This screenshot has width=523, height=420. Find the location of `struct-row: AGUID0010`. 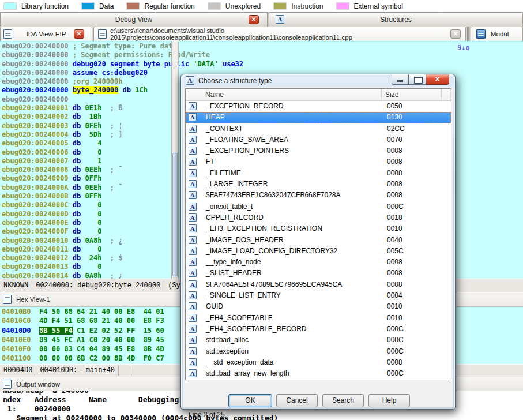

struct-row: AGUID0010 is located at coordinates (318, 307).